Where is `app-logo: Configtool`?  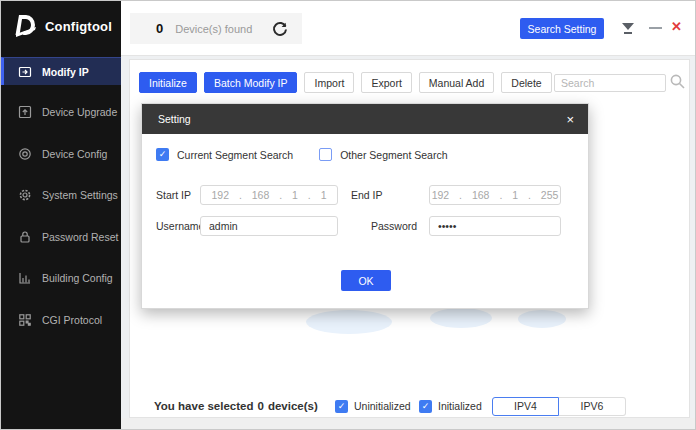 app-logo: Configtool is located at coordinates (64, 26).